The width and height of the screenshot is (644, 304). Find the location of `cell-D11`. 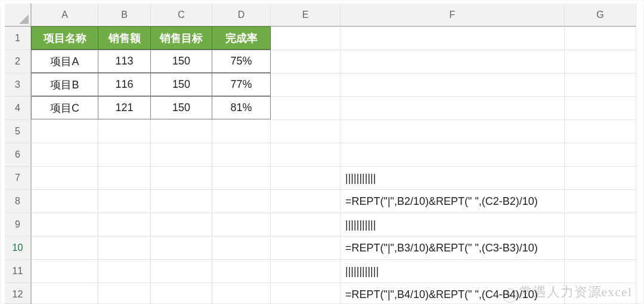

cell-D11 is located at coordinates (242, 271).